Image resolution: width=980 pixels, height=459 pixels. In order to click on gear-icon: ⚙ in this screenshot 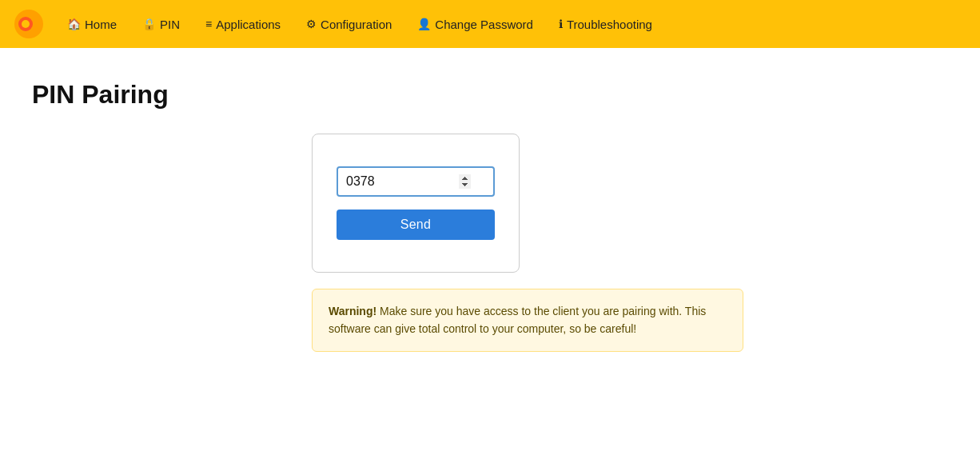, I will do `click(312, 24)`.